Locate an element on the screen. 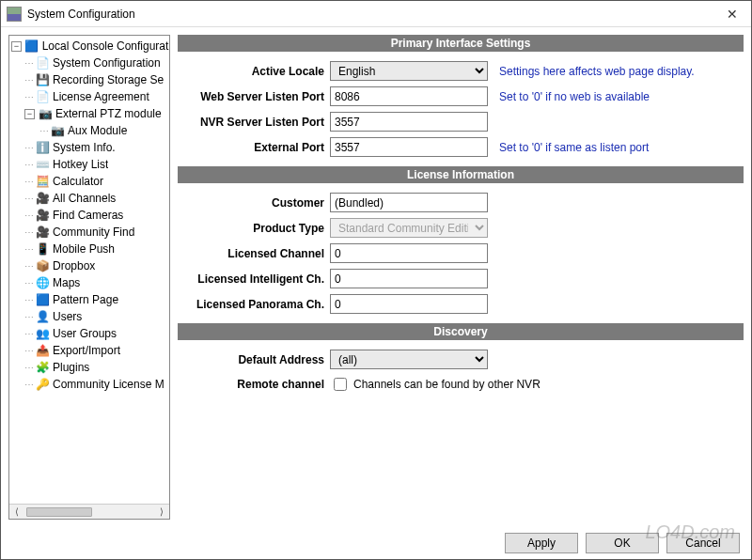 This screenshot has width=752, height=560. scroll-left-icon: ⟨ is located at coordinates (17, 511).